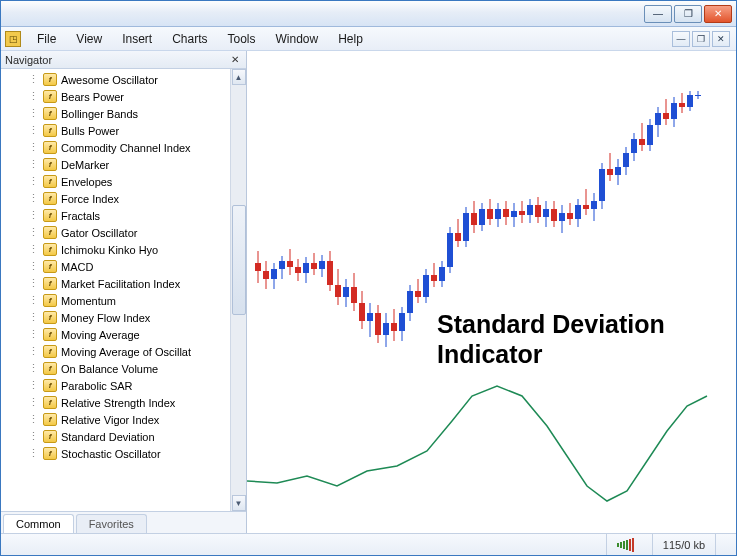  I want to click on menu-charts: Charts, so click(190, 39).